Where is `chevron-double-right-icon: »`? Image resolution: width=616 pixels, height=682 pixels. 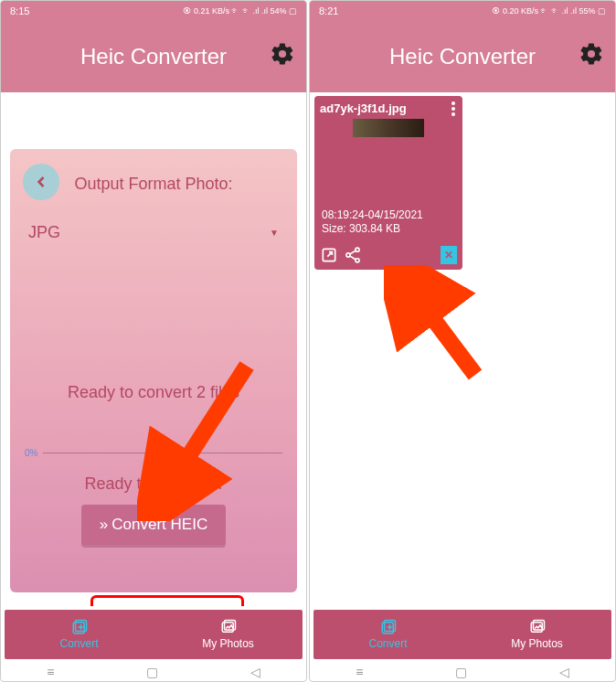
chevron-double-right-icon: » is located at coordinates (104, 525).